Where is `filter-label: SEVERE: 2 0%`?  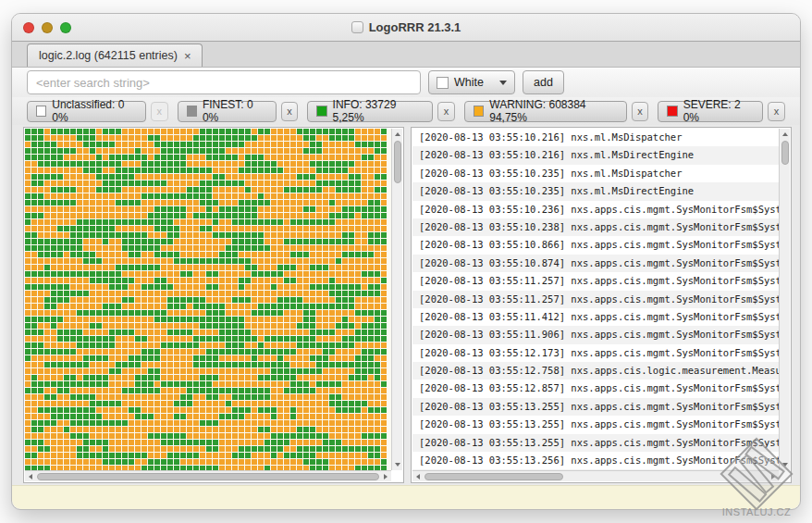
filter-label: SEVERE: 2 0% is located at coordinates (720, 111).